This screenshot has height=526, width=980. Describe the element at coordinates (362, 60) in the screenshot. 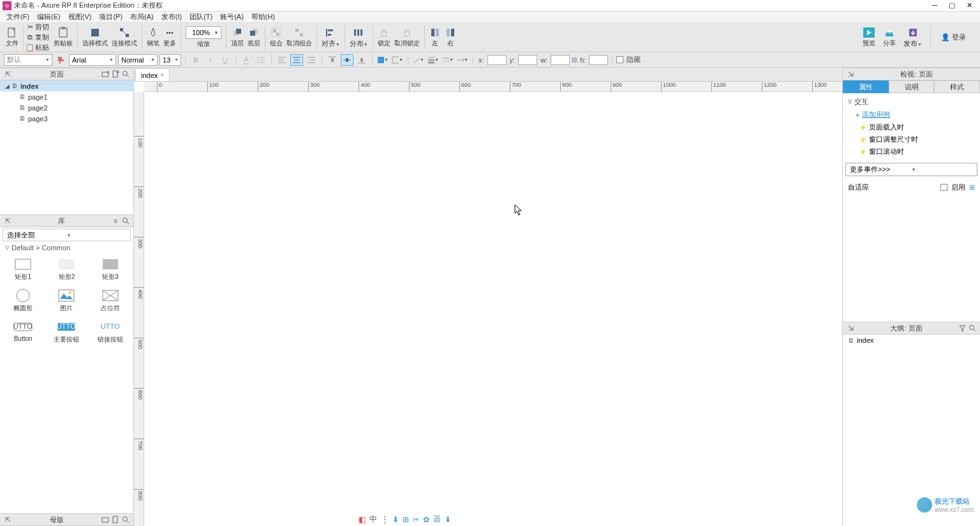

I see `valign-bottom-button` at that location.